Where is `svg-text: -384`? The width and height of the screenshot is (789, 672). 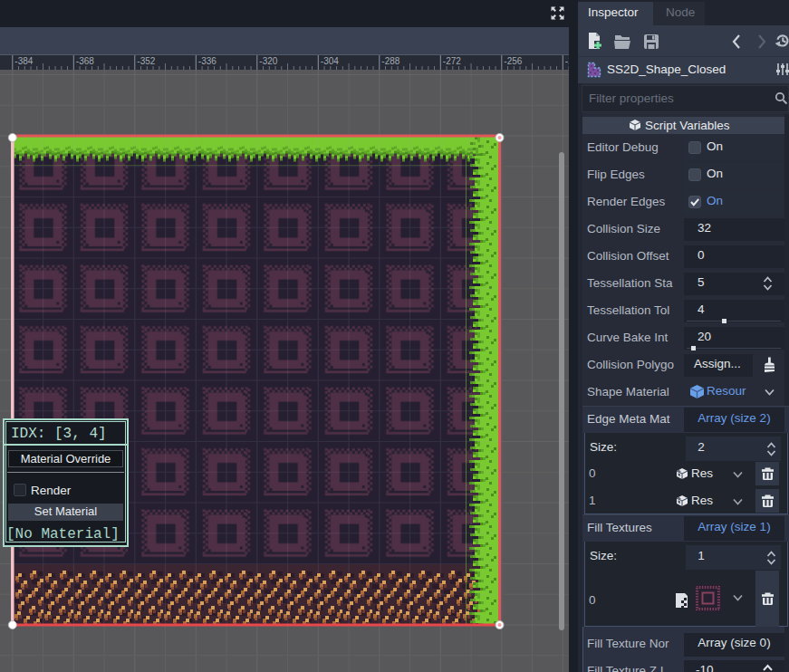 svg-text: -384 is located at coordinates (24, 62).